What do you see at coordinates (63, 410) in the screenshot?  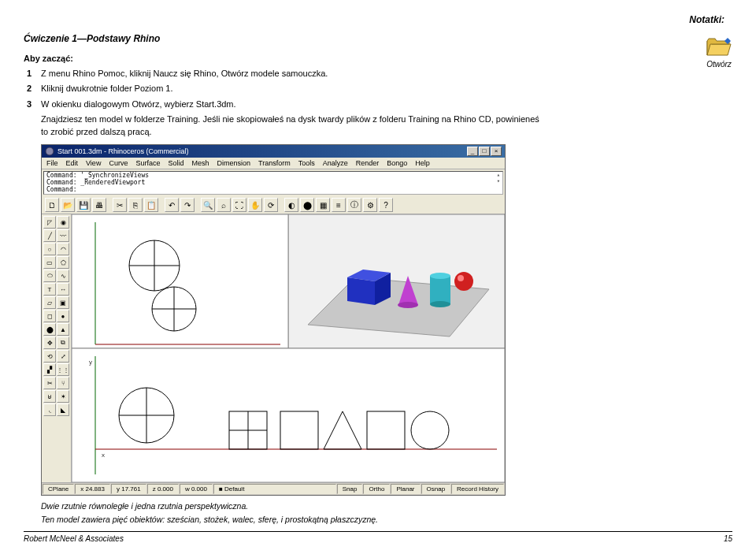 I see `chamfer-icon: ◣` at bounding box center [63, 410].